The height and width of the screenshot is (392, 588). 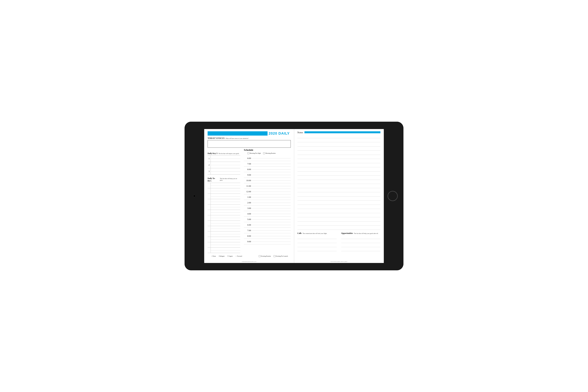 What do you see at coordinates (212, 154) in the screenshot?
I see `key3-title: Daily Key 3` at bounding box center [212, 154].